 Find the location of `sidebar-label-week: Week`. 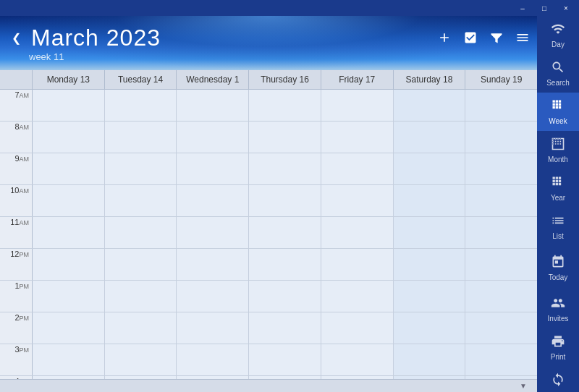

sidebar-label-week: Week is located at coordinates (557, 122).